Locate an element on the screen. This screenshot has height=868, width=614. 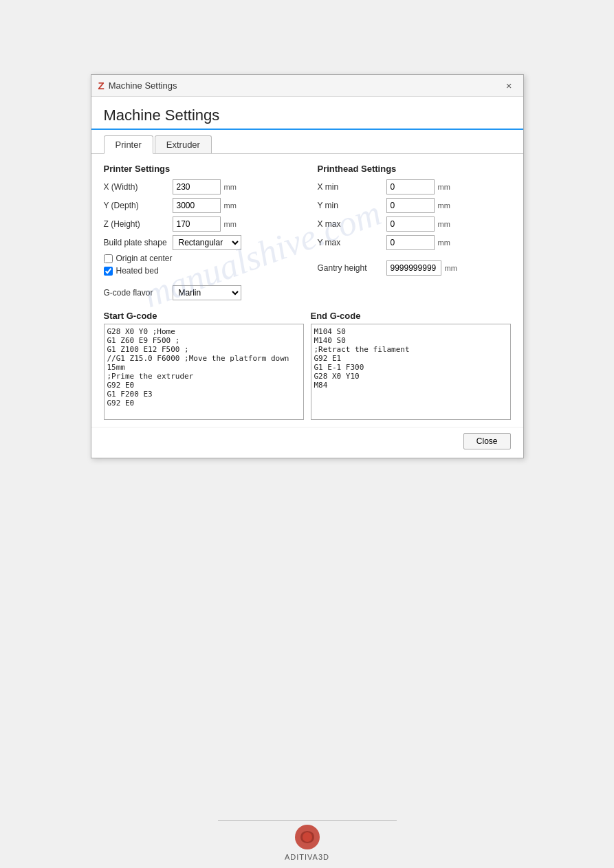
dialog-footer: Close is located at coordinates (307, 443).